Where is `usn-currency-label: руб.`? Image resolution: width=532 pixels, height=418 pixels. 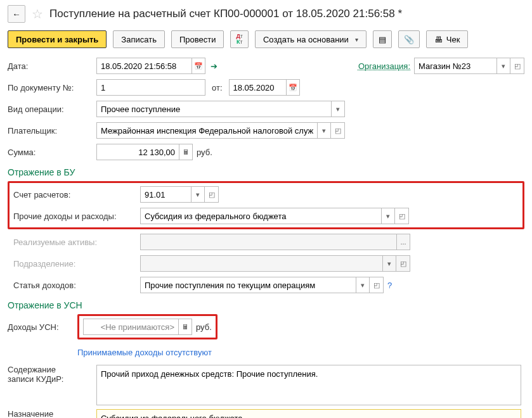
usn-currency-label: руб. is located at coordinates (204, 327).